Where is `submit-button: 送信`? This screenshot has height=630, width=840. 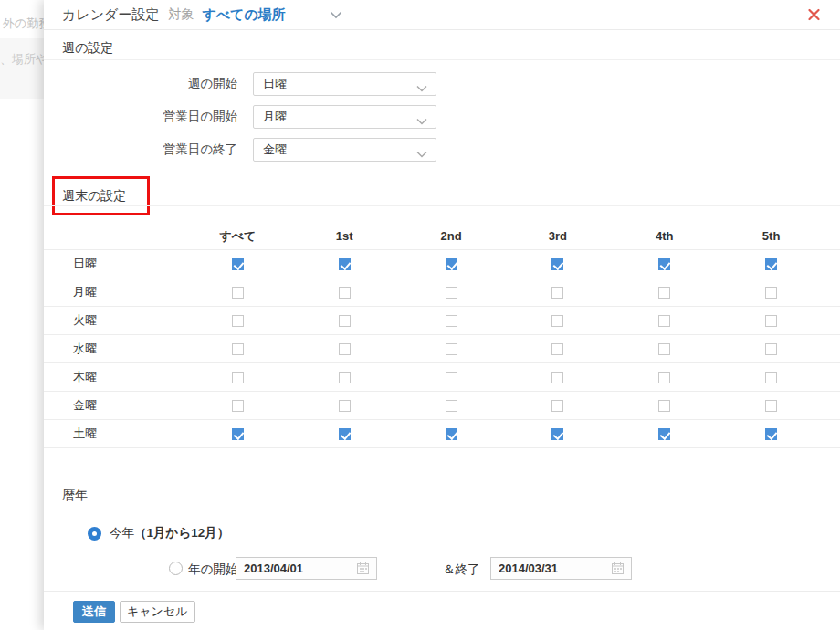
submit-button: 送信 is located at coordinates (94, 612).